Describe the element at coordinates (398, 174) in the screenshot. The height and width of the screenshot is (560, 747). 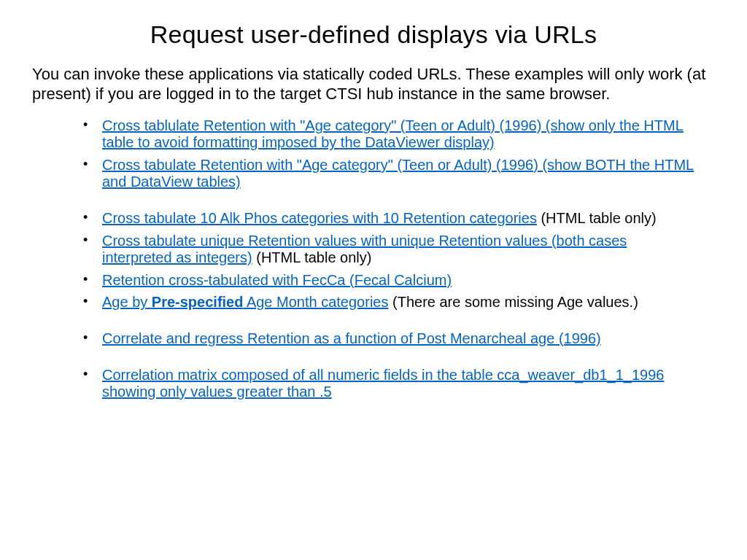
I see `link-crosstab-age-both: Cross tabulate Retention with "Age categ…` at that location.